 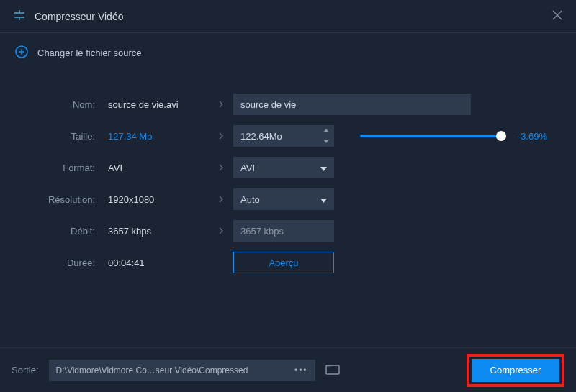 What do you see at coordinates (158, 232) in the screenshot?
I see `bitrate-value: 3657 kbps` at bounding box center [158, 232].